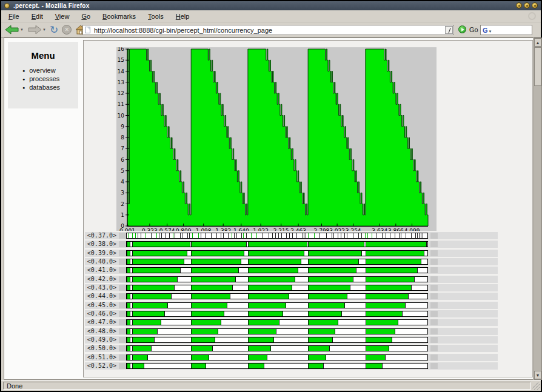  I want to click on process-id-label: <0.50.0>, so click(101, 348).